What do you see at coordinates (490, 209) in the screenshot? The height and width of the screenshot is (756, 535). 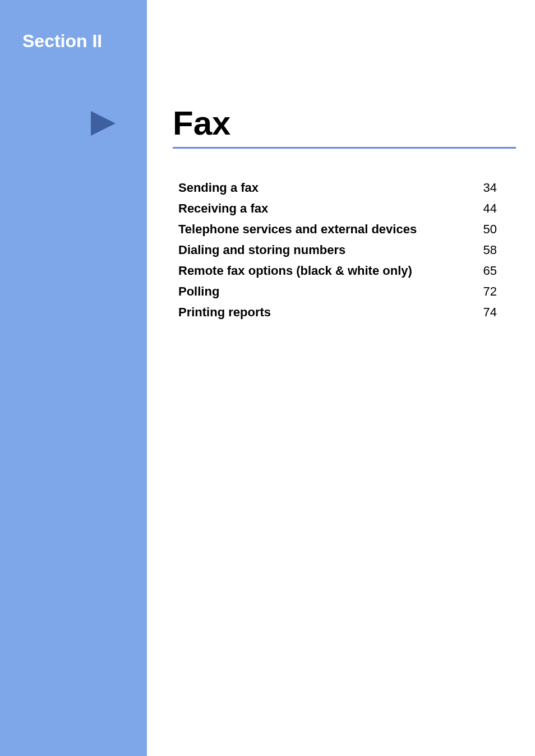 I see `toc-entry-page: 44` at bounding box center [490, 209].